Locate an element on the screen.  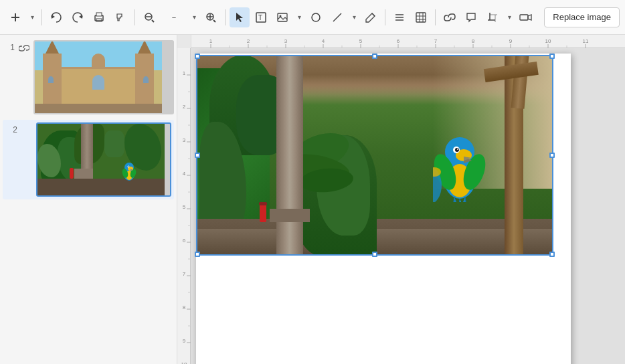
table-button is located at coordinates (421, 17).